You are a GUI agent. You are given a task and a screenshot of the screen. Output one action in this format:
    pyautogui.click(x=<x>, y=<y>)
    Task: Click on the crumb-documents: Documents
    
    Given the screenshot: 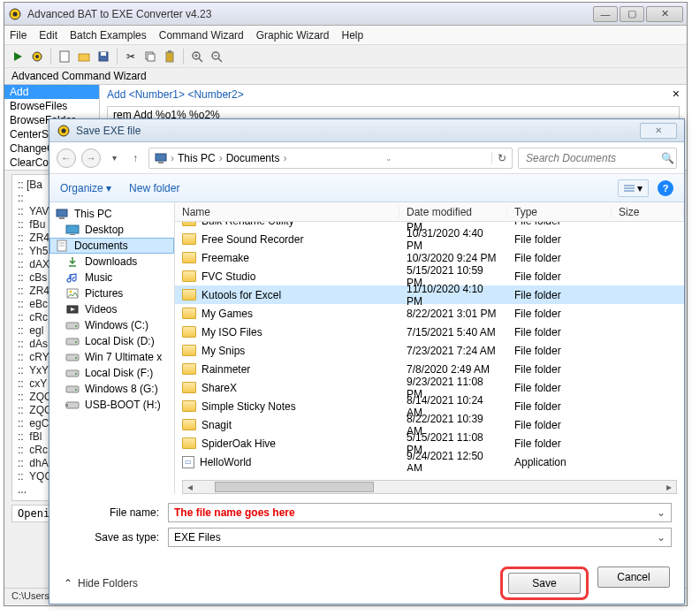 What is the action you would take?
    pyautogui.click(x=253, y=158)
    